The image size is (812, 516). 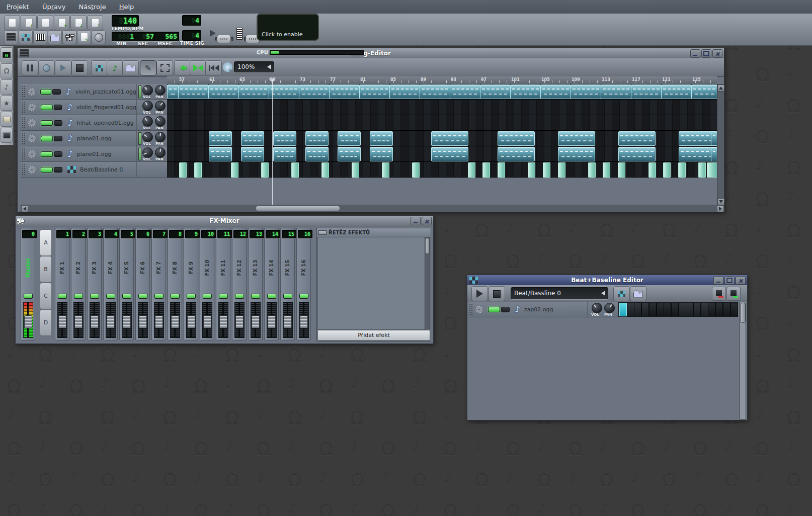 What do you see at coordinates (99, 37) in the screenshot?
I see `controller-rack-button` at bounding box center [99, 37].